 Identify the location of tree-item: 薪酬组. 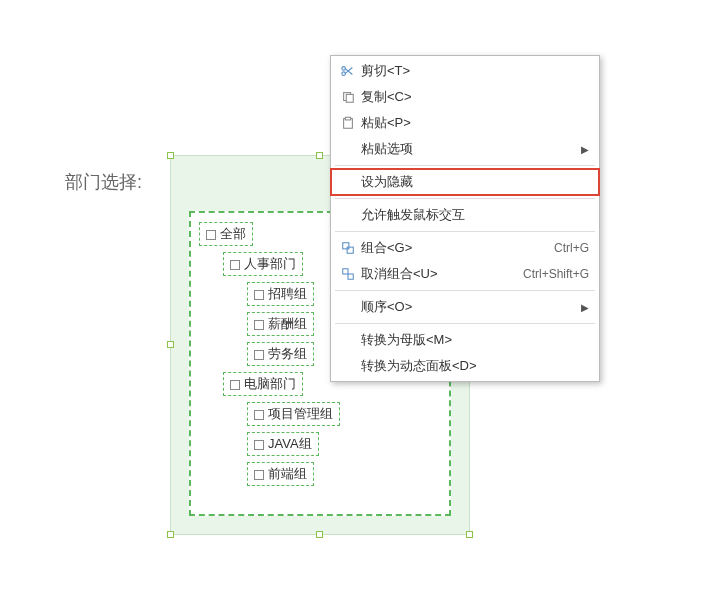
(280, 324).